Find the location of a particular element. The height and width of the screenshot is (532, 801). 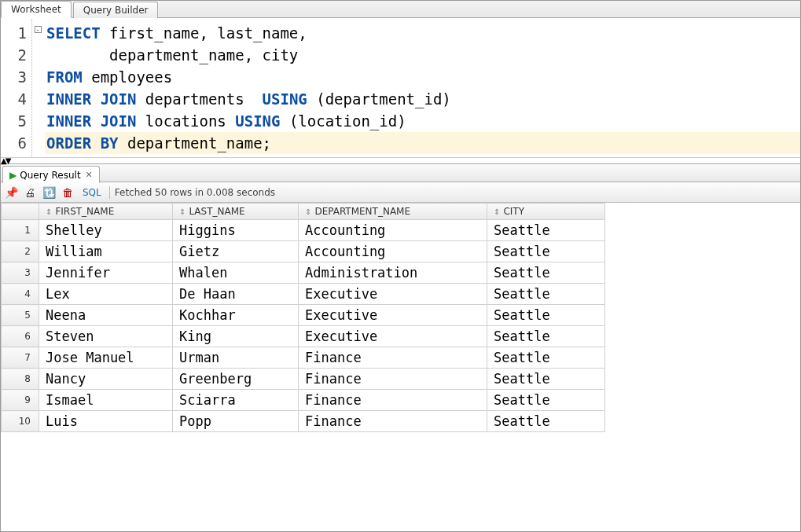

cell: Gietz is located at coordinates (236, 251).